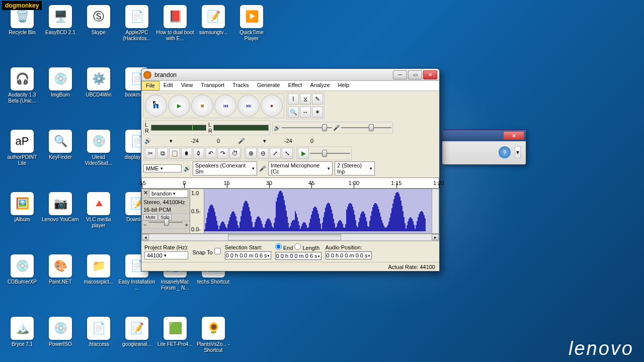 Image resolution: width=644 pixels, height=362 pixels. Describe the element at coordinates (168, 85) in the screenshot. I see `menu-item-edit: Edit` at that location.